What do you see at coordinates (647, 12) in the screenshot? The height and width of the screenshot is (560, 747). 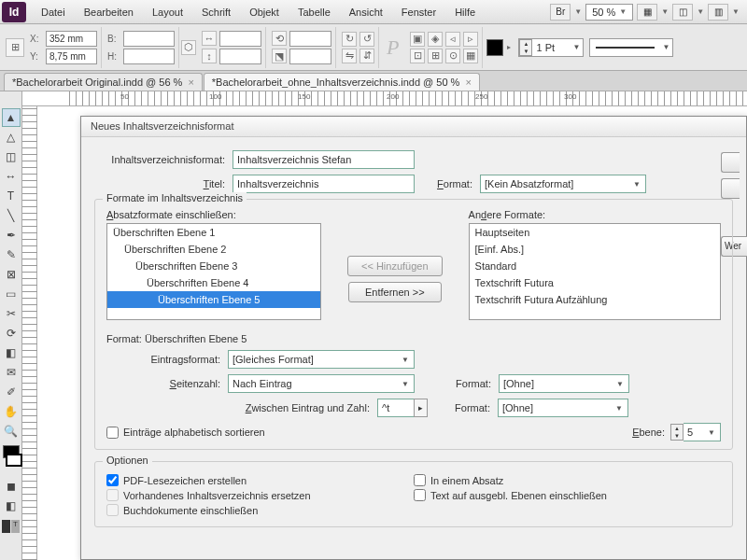 I see `view-mode-icon: ▦` at bounding box center [647, 12].